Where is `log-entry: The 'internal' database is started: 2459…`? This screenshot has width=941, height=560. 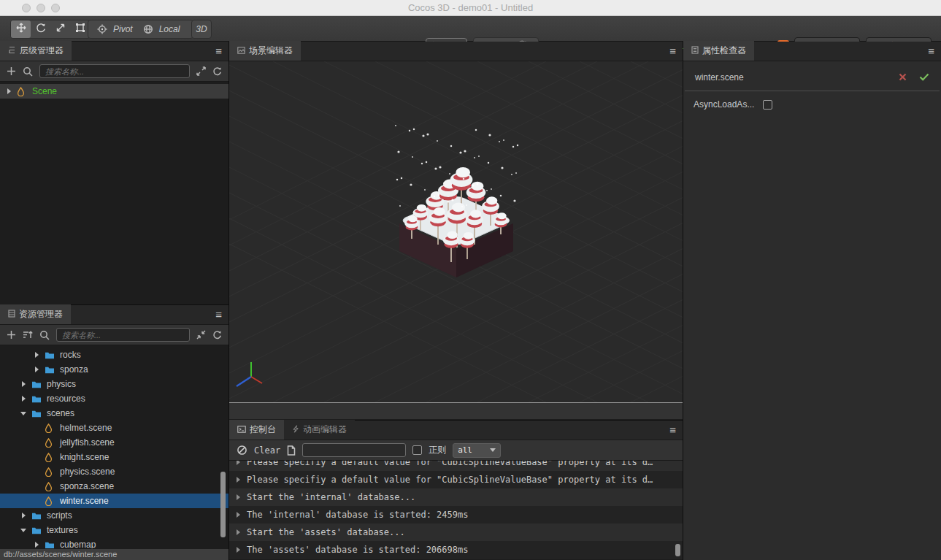 log-entry: The 'internal' database is started: 2459… is located at coordinates (456, 515).